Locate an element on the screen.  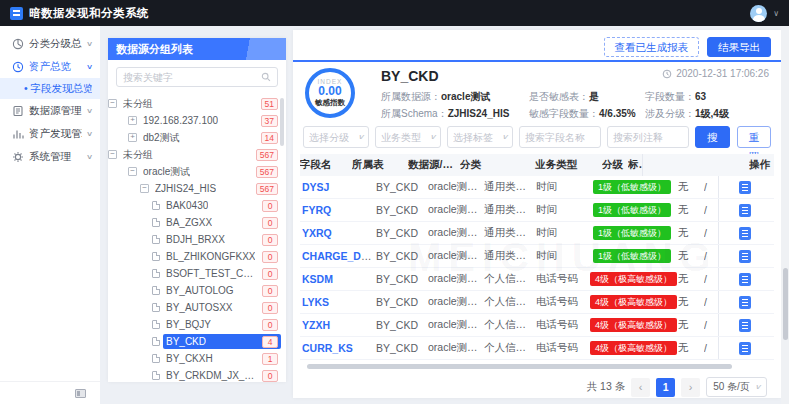
tree-search-input is located at coordinates (190, 78).